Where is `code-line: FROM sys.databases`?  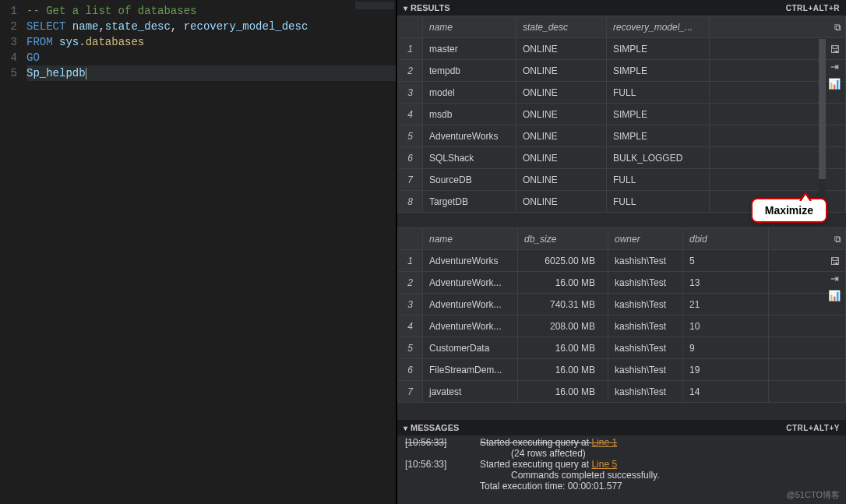
code-line: FROM sys.databases is located at coordinates (211, 42).